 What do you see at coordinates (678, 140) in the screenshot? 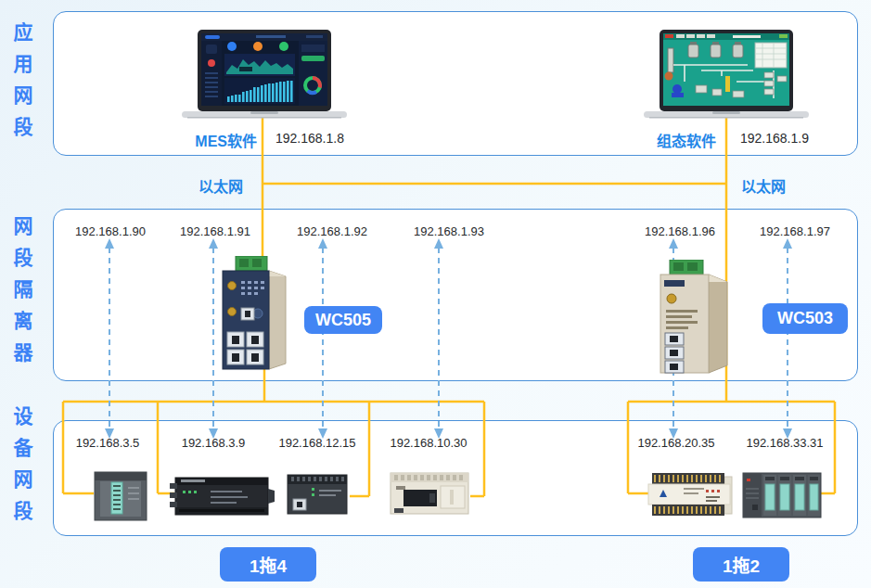
I see `scada-software-label: 组态软件` at bounding box center [678, 140].